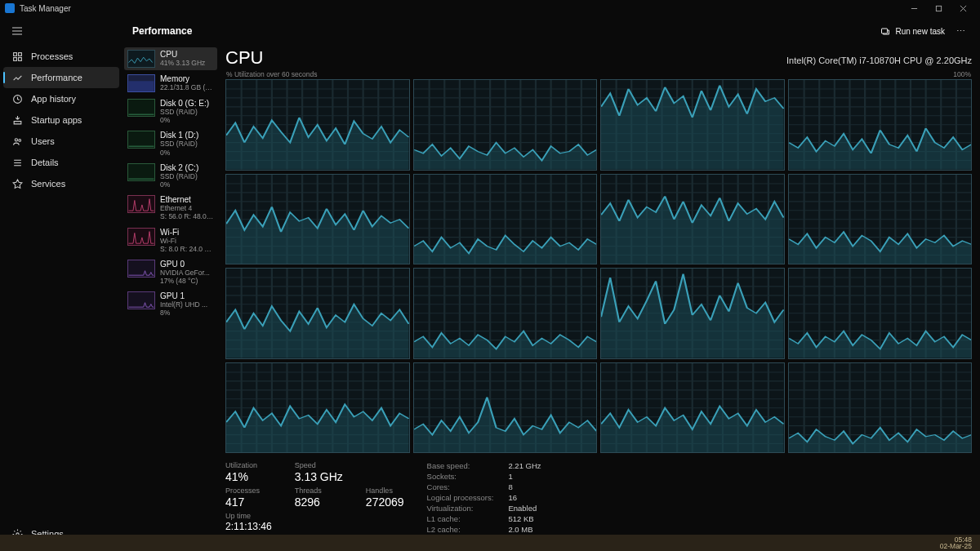  I want to click on nav-item-label: Processes, so click(52, 56).